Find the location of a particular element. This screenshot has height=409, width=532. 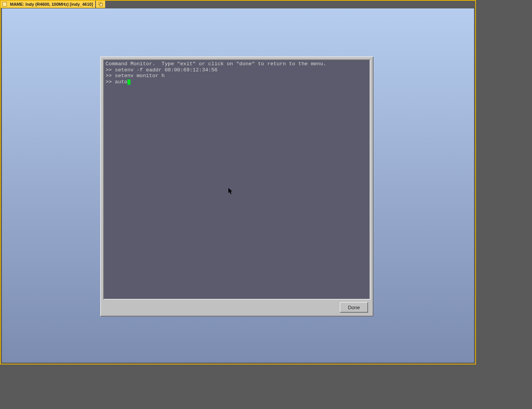

side-fill is located at coordinates (504, 204).